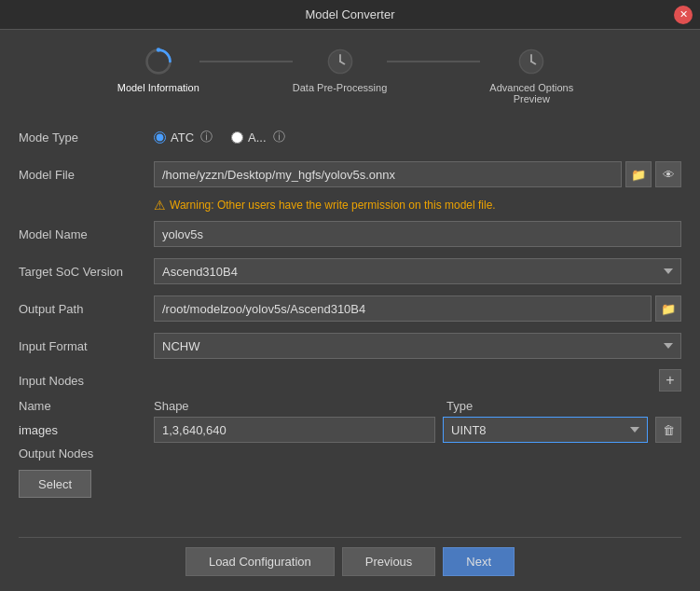  Describe the element at coordinates (638, 174) in the screenshot. I see `model-file-browse-button: 📁` at that location.